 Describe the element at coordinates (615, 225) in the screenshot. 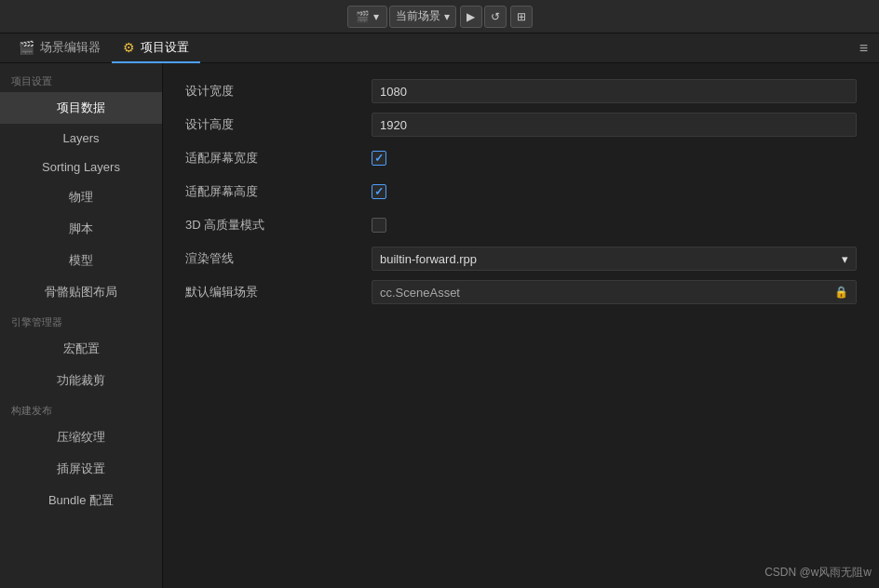

I see `control-3d-hq-mode` at that location.